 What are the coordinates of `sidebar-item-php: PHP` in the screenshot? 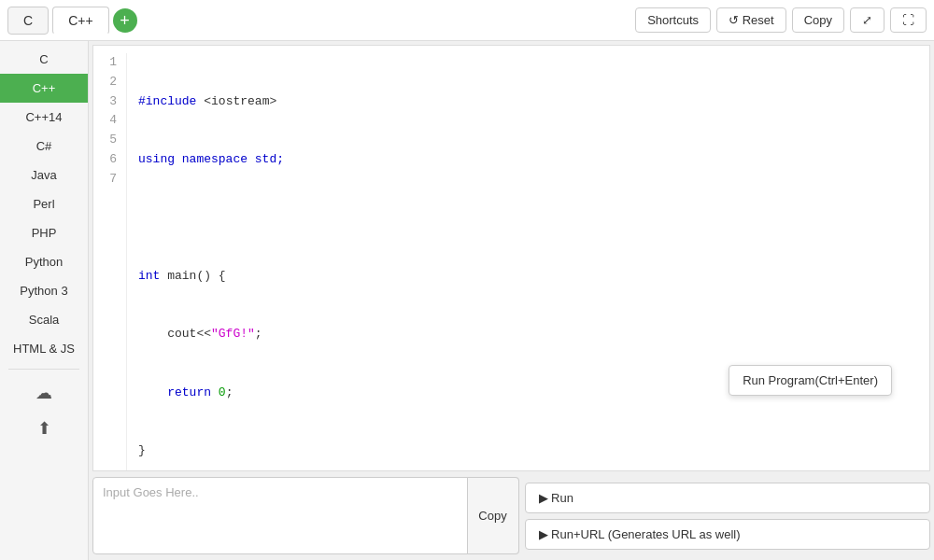 It's located at (44, 233).